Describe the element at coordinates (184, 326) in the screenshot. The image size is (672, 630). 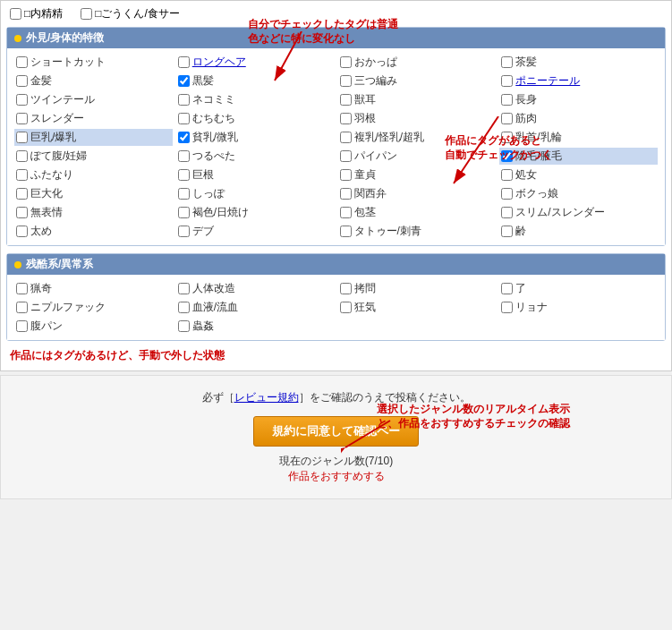
I see `cb-mushikan` at that location.